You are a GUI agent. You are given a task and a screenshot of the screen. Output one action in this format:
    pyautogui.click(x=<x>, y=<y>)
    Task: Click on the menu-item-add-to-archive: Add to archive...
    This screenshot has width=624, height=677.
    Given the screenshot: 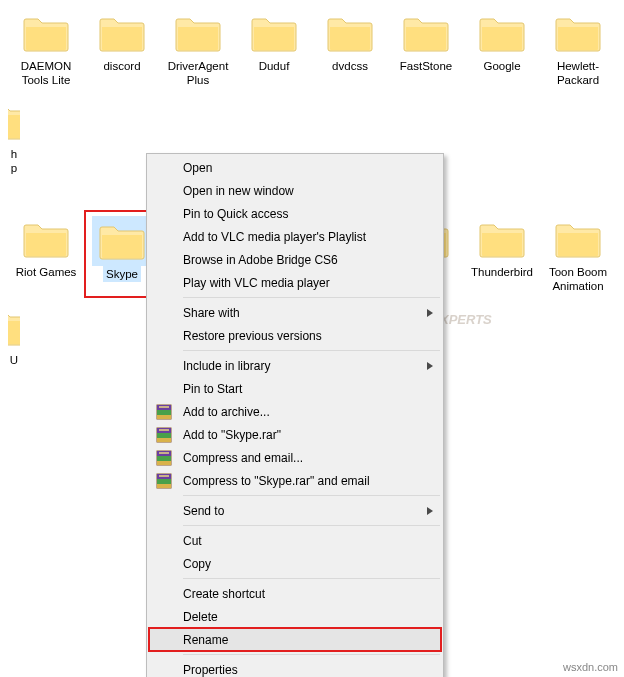 What is the action you would take?
    pyautogui.click(x=295, y=412)
    